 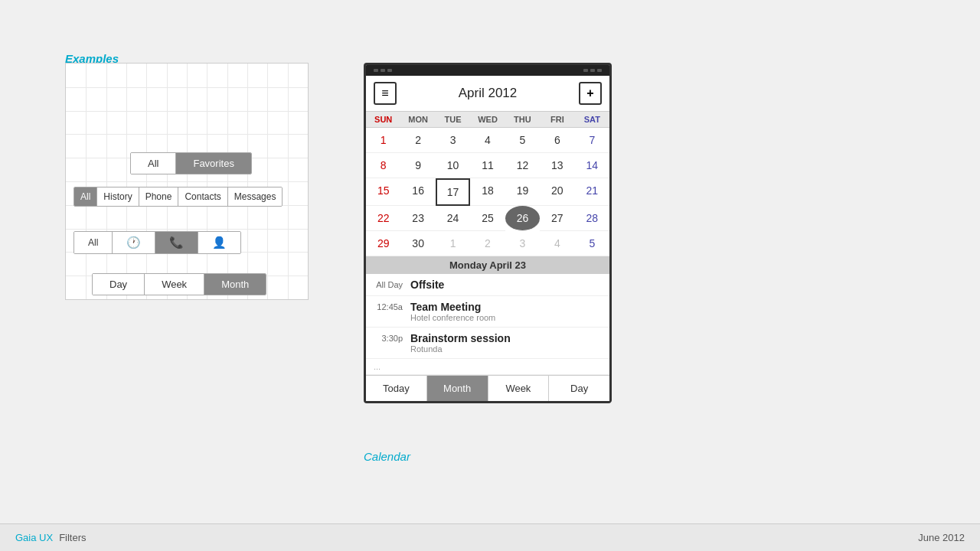 What do you see at coordinates (579, 389) in the screenshot?
I see `cal-nav-day: Day` at bounding box center [579, 389].